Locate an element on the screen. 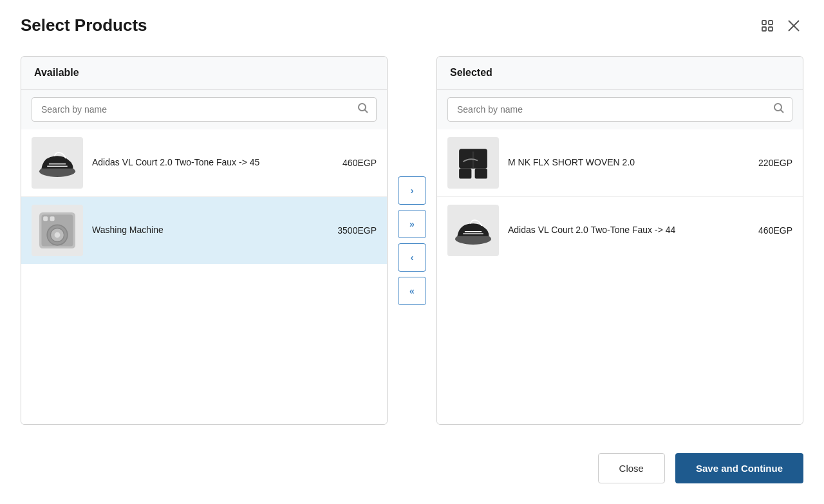  available-search-input is located at coordinates (204, 109).